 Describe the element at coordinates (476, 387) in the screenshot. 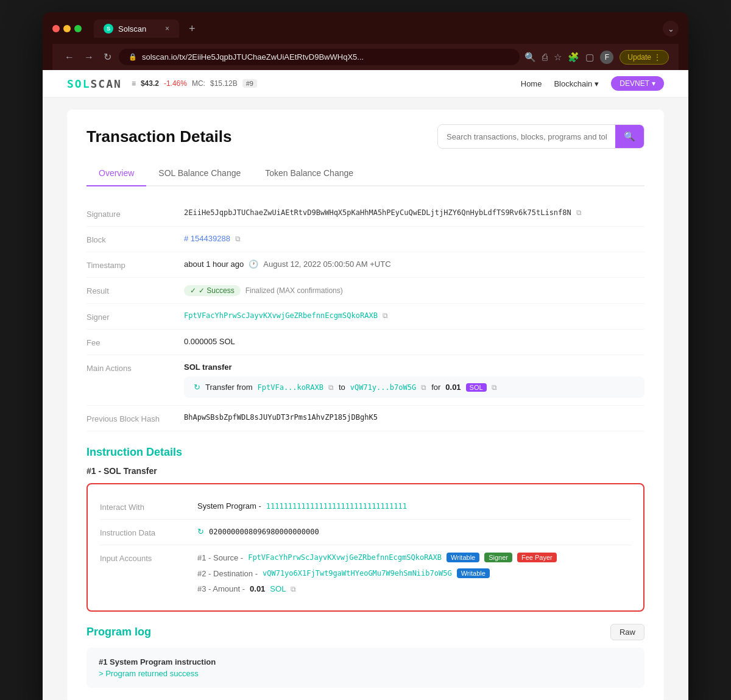

I see `sol-token-badge: SOL` at that location.